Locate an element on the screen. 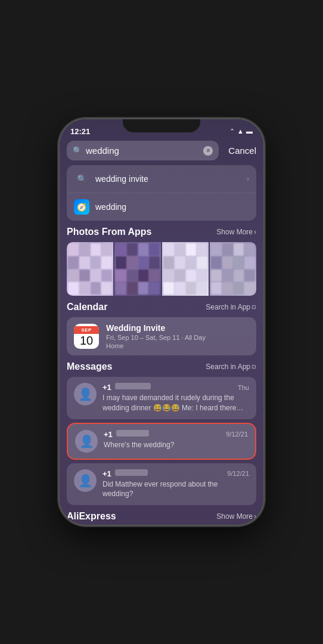 This screenshot has height=644, width=323. photos-section: Photos From Apps Show More › is located at coordinates (162, 261).